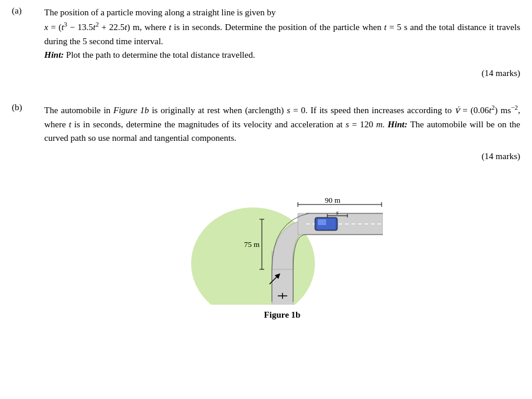 Image resolution: width=532 pixels, height=399 pixels. What do you see at coordinates (282, 34) in the screenshot?
I see `problem-a-text: The position of a particle moving along …` at bounding box center [282, 34].